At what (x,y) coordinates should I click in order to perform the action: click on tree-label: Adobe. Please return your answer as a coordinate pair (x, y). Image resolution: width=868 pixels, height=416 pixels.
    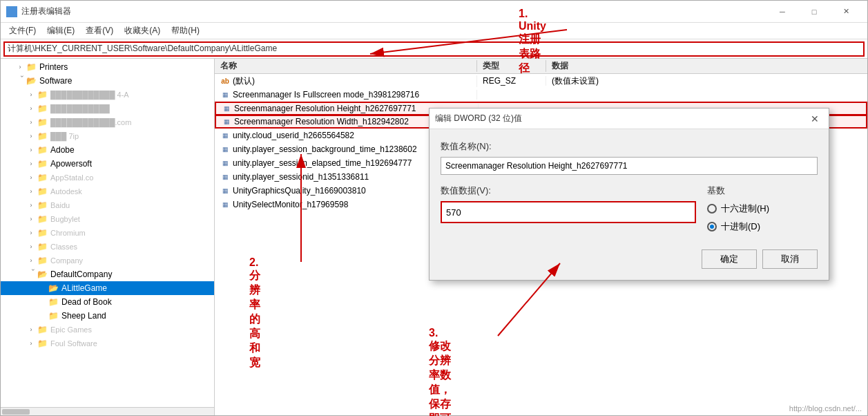
    Looking at the image, I should click on (62, 150).